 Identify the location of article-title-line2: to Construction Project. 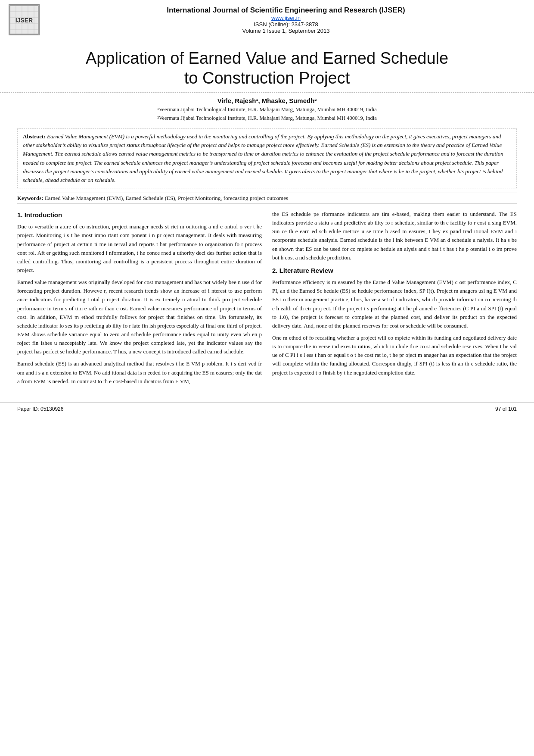
(267, 78).